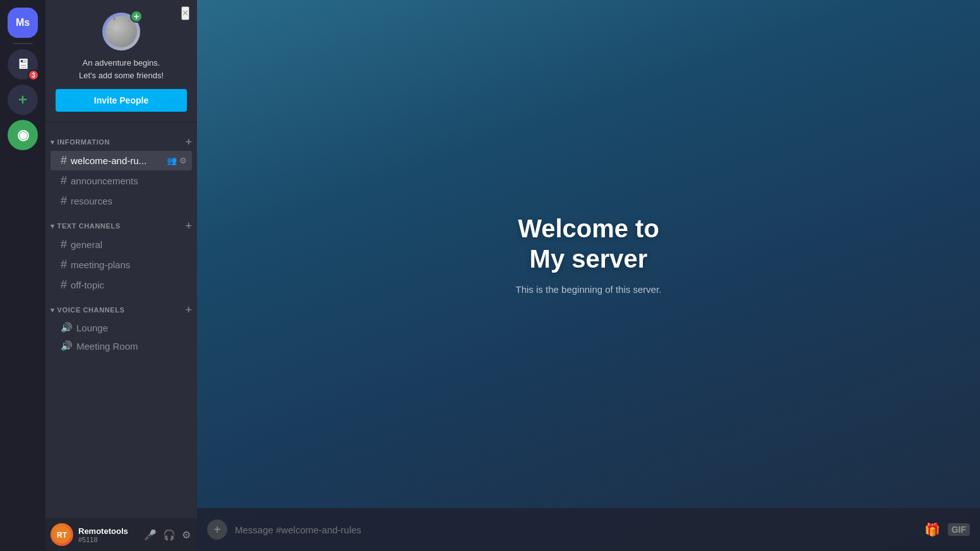 The width and height of the screenshot is (980, 551). I want to click on channel-meeting-room: 🔊 Meeting Room, so click(121, 346).